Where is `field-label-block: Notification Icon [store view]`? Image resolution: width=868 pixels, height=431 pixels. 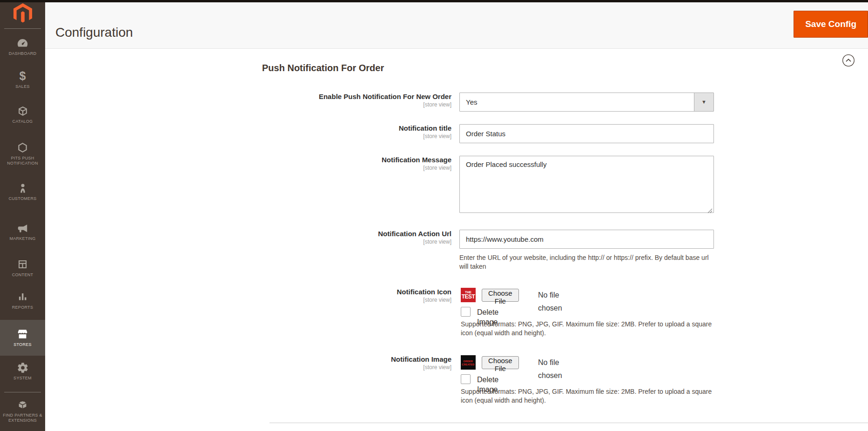
field-label-block: Notification Icon [store view] is located at coordinates (338, 295).